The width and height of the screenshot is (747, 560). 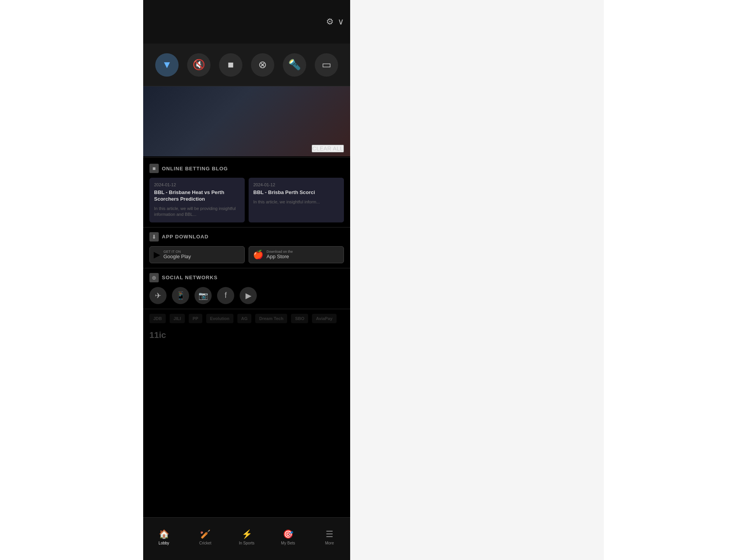 What do you see at coordinates (226, 296) in the screenshot?
I see `facebook-icon: f` at bounding box center [226, 296].